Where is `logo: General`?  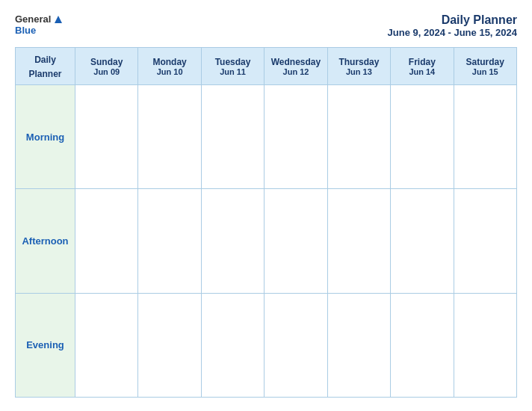 logo: General is located at coordinates (39, 19).